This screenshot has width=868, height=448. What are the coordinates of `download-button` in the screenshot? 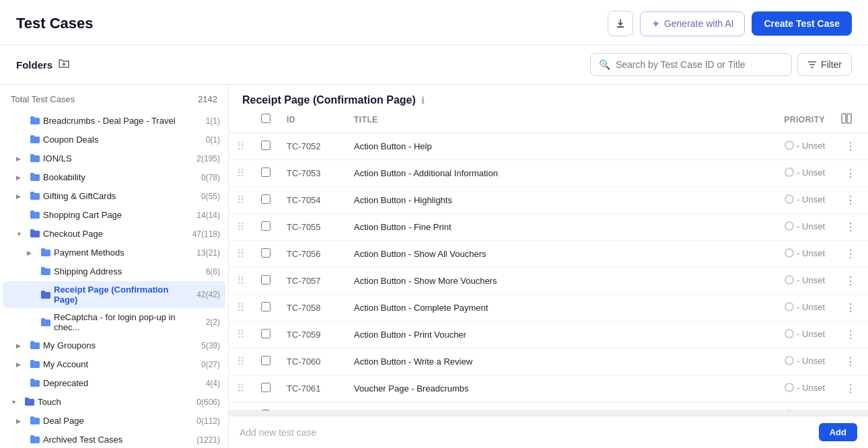 It's located at (620, 24).